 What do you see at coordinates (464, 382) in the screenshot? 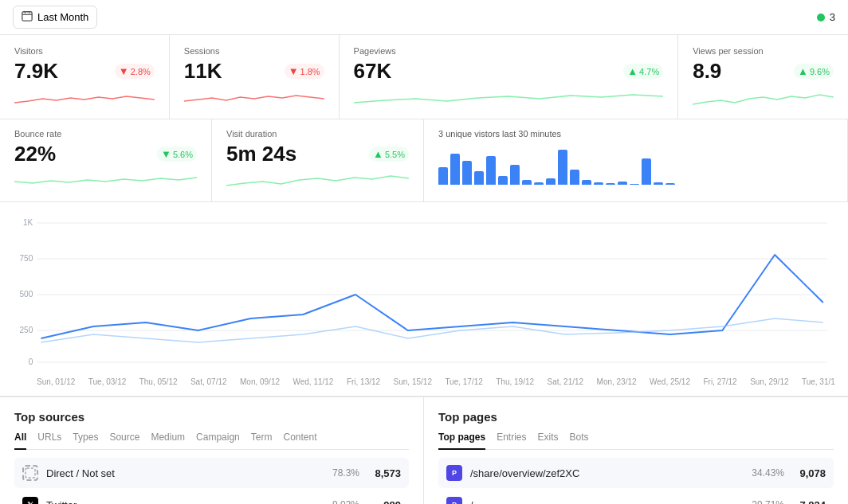
I see `x-label: Tue, 17/12` at bounding box center [464, 382].